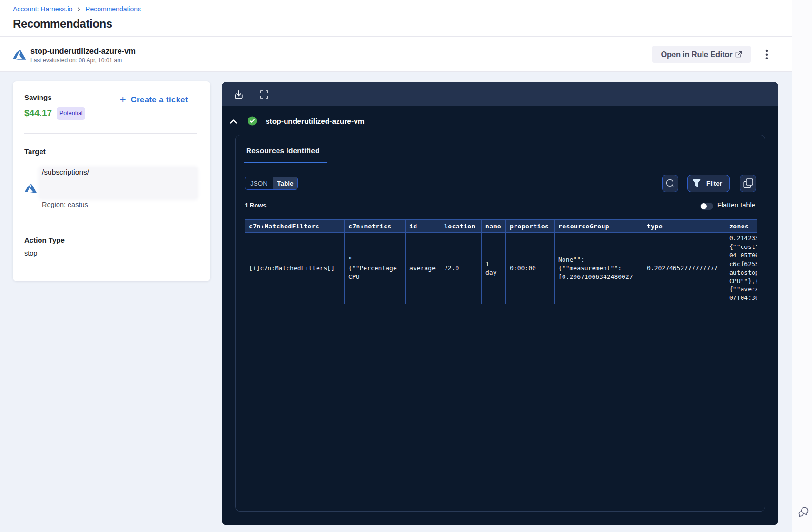 The width and height of the screenshot is (812, 532). Describe the element at coordinates (803, 512) in the screenshot. I see `chat-help-button` at that location.